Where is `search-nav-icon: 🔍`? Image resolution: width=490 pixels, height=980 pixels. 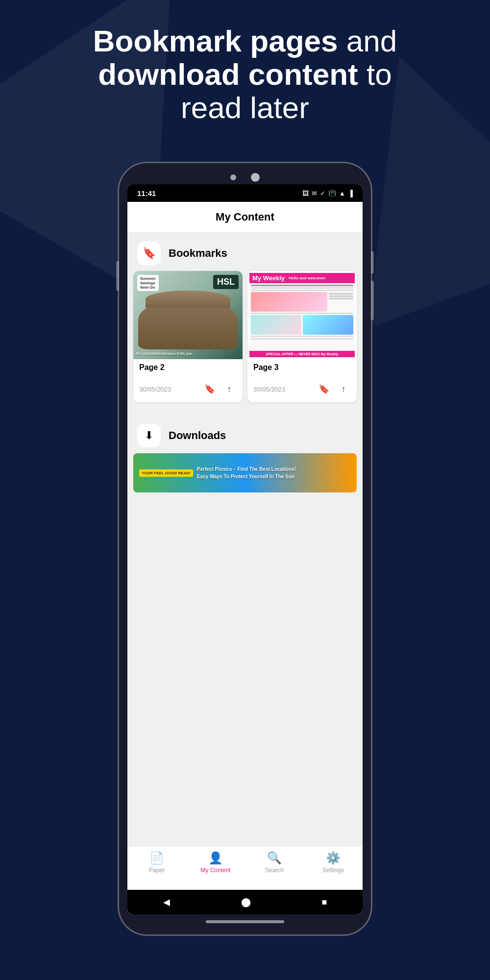 search-nav-icon: 🔍 is located at coordinates (274, 858).